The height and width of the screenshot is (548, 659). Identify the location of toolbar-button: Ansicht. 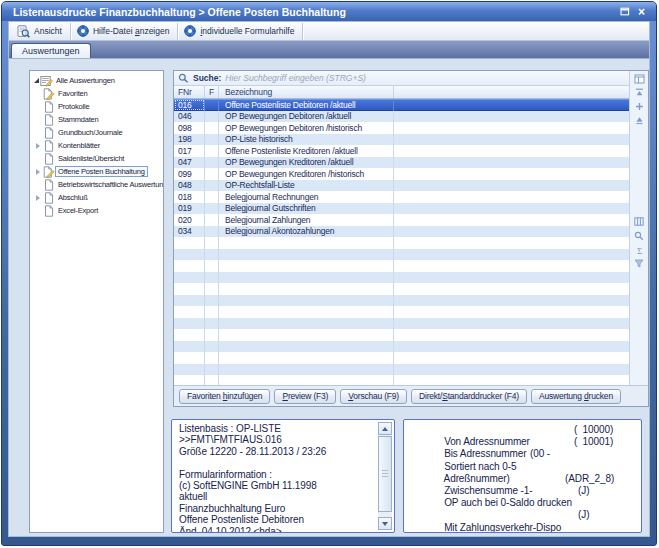
(42, 32).